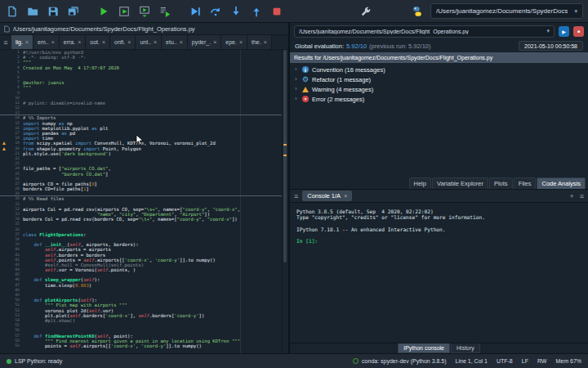 The width and height of the screenshot is (588, 368). Describe the element at coordinates (165, 11) in the screenshot. I see `run-selection-button` at that location.